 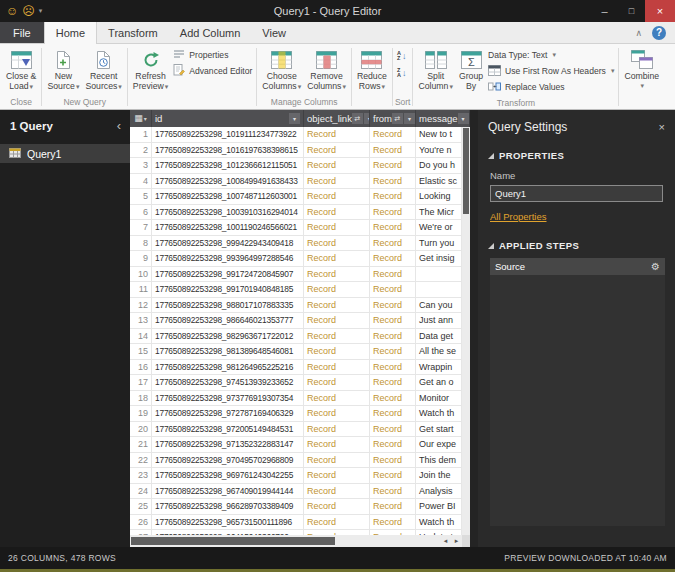 What do you see at coordinates (141, 290) in the screenshot?
I see `row-number-cell: 11` at bounding box center [141, 290].